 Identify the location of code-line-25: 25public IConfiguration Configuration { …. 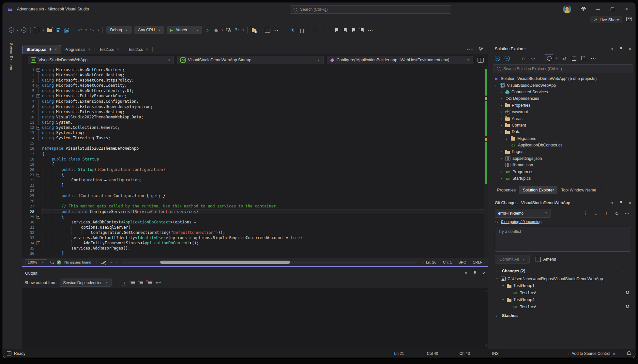
(255, 196).